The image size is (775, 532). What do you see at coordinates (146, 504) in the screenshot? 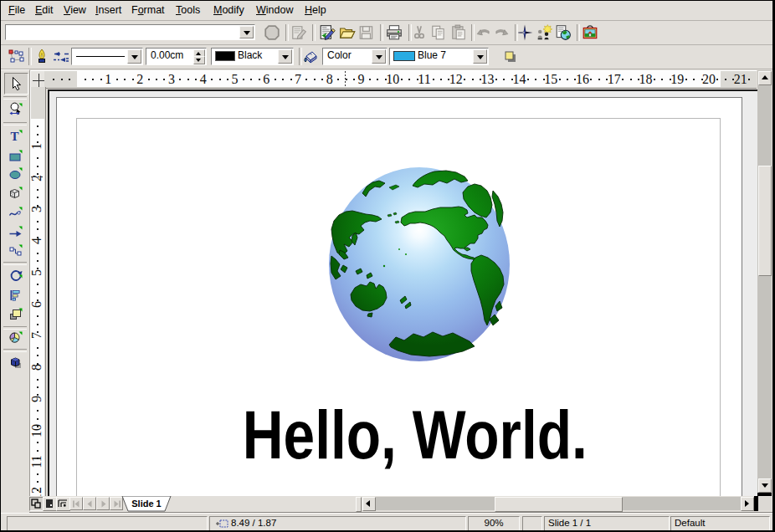
I see `svg-text: Slide 1` at bounding box center [146, 504].